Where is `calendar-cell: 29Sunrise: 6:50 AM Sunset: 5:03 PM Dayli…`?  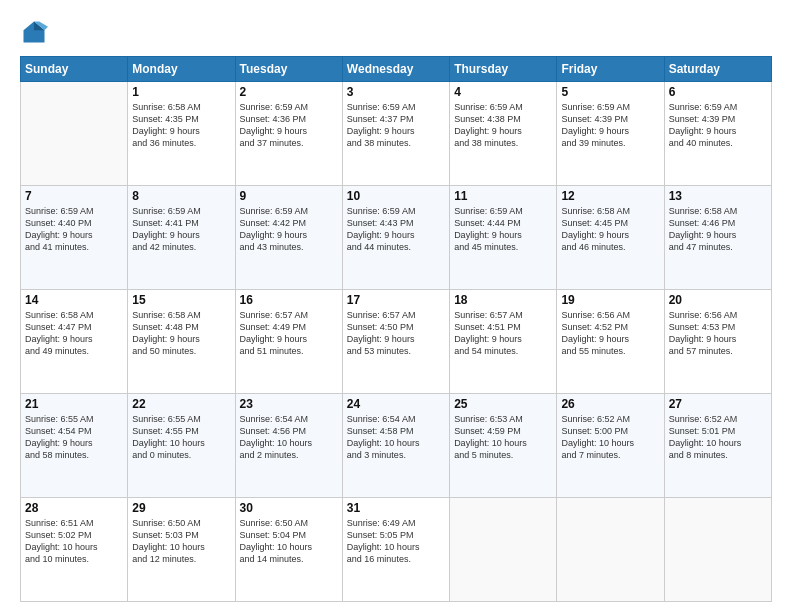
calendar-cell: 29Sunrise: 6:50 AM Sunset: 5:03 PM Dayli… is located at coordinates (182, 550).